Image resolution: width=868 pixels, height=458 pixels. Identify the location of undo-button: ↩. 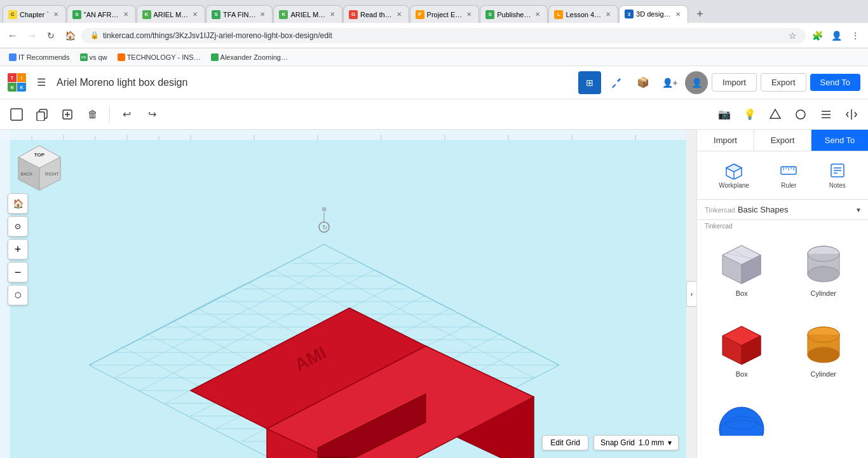
(126, 114).